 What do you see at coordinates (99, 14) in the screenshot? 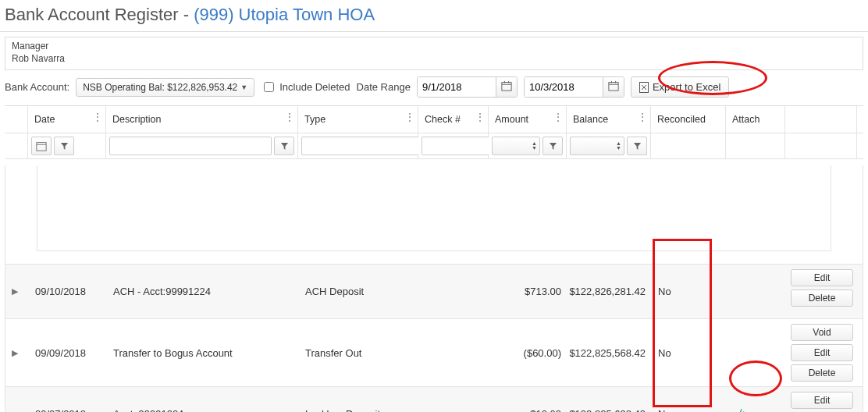
I see `title-prefix: Bank Account Register -` at bounding box center [99, 14].